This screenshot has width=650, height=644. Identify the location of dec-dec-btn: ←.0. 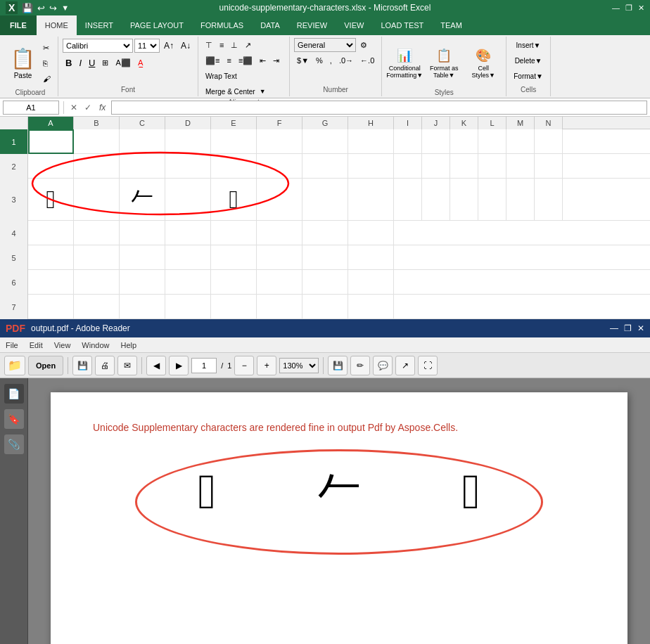
(367, 60).